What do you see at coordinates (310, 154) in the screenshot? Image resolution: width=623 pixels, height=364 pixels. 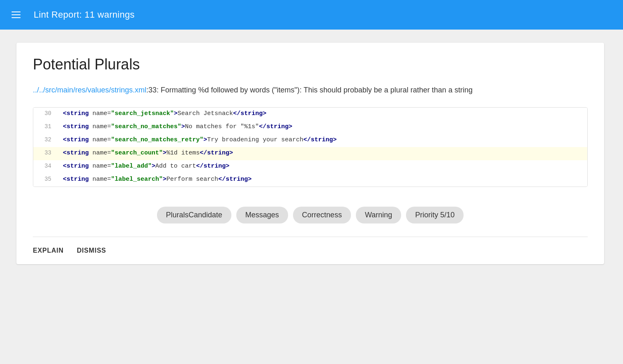 I see `code-line-highlighted: 33 <string name="search_count">%1d items…` at bounding box center [310, 154].